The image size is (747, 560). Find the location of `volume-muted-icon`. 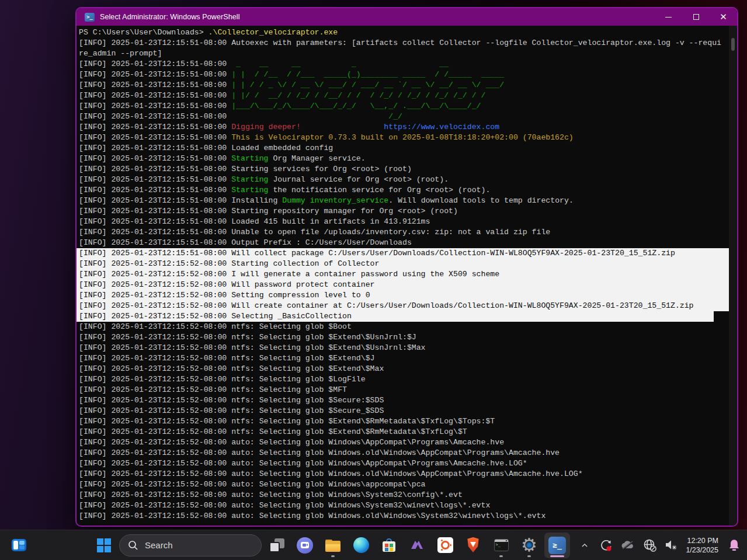

volume-muted-icon is located at coordinates (672, 545).